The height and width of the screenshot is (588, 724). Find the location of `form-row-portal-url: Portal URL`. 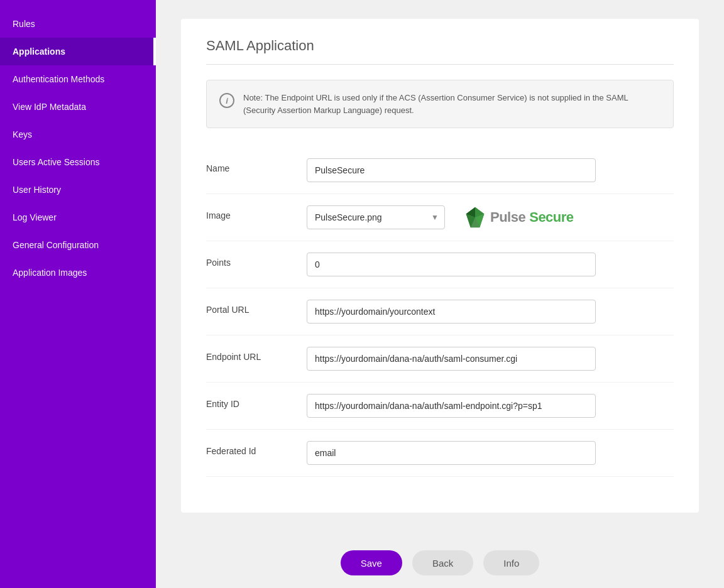

form-row-portal-url: Portal URL is located at coordinates (440, 312).